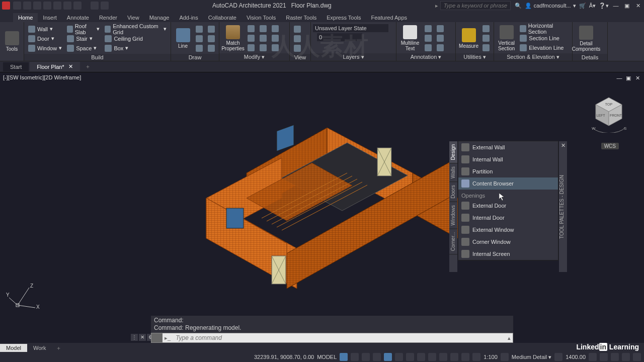 Image resolution: width=644 pixels, height=362 pixels. Describe the element at coordinates (136, 48) in the screenshot. I see `box-button: Box ▾` at that location.